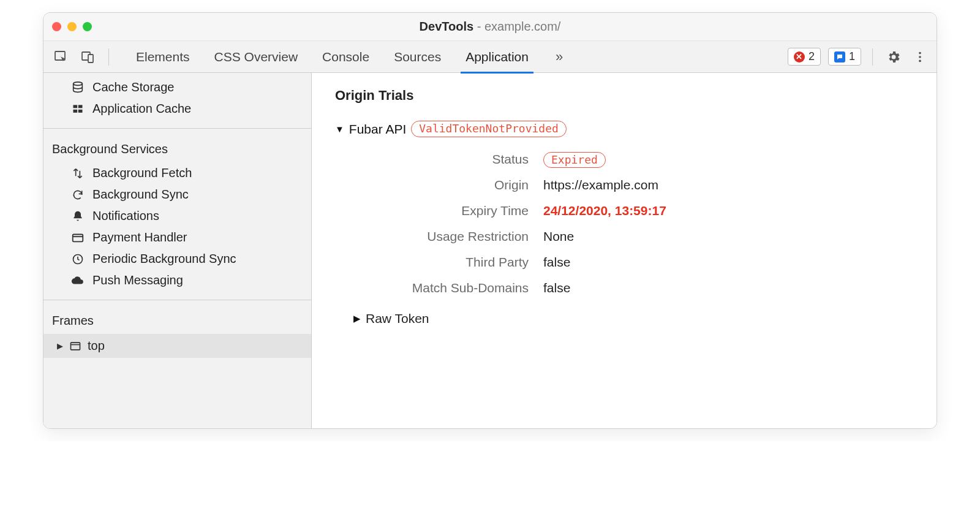 The width and height of the screenshot is (980, 519). What do you see at coordinates (256, 57) in the screenshot?
I see `tab-css-overview: CSS Overview` at bounding box center [256, 57].